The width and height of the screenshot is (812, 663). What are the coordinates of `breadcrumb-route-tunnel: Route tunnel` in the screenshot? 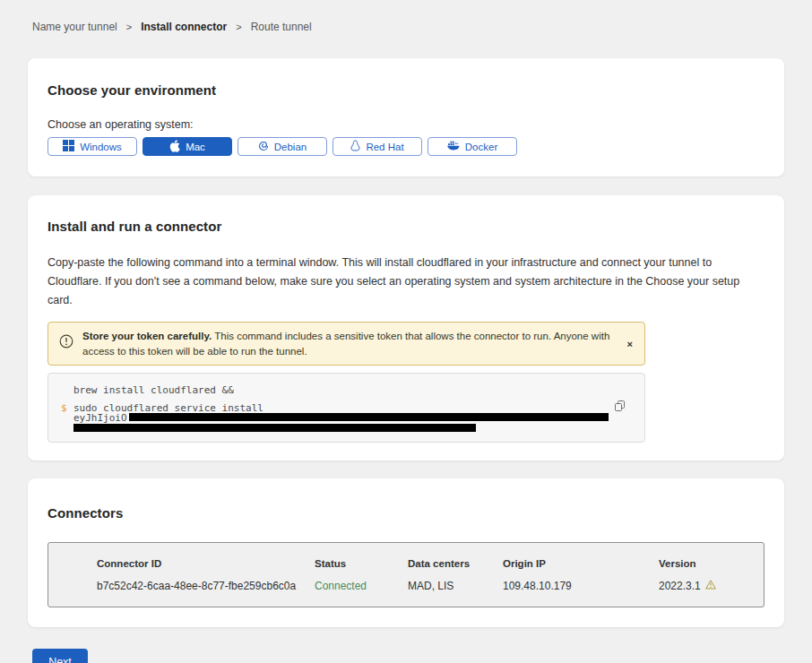 It's located at (281, 27).